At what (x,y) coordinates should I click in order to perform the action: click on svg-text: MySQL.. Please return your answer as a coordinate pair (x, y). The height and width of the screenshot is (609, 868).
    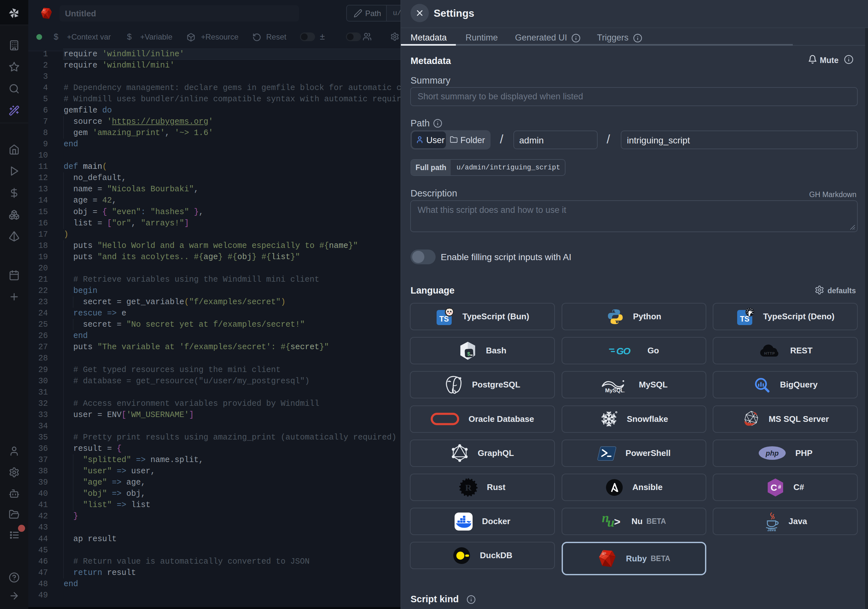
    Looking at the image, I should click on (615, 391).